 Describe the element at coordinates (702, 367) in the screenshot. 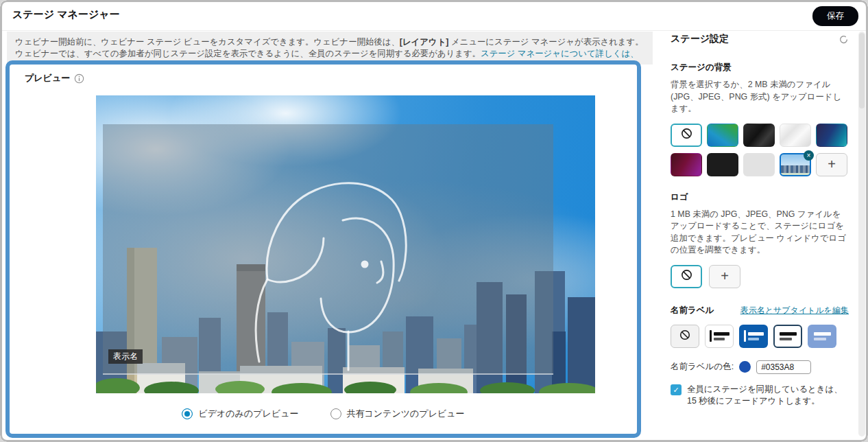

I see `name-label-color-label: 名前ラベルの色:` at that location.